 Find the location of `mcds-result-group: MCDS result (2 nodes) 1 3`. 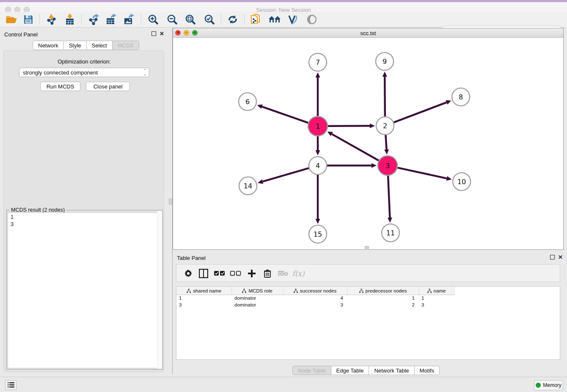

mcds-result-group: MCDS result (2 nodes) 1 3 is located at coordinates (85, 290).